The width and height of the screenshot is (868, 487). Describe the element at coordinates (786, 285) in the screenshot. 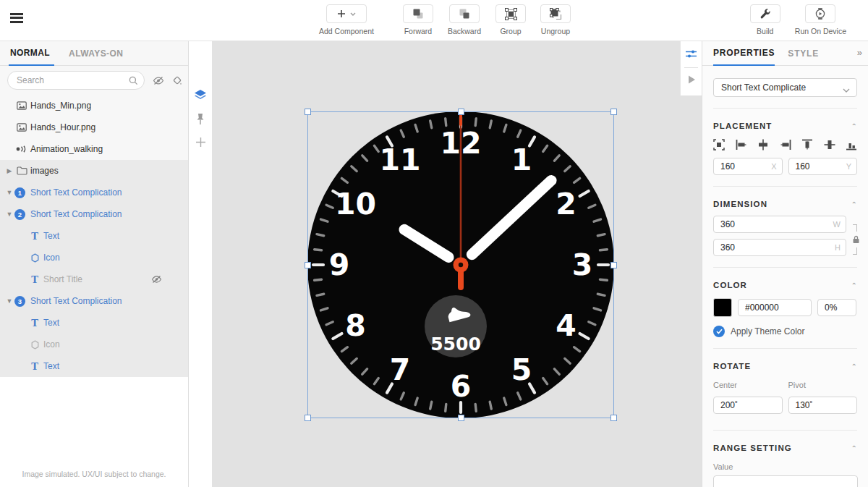

I see `color-section-header: COLOR ⌃` at that location.